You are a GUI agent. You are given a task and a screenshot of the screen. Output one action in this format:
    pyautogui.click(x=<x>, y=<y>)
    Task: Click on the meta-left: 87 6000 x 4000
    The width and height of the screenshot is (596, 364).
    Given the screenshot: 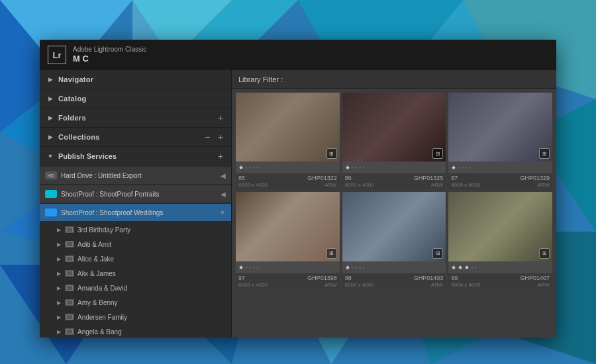 What is the action you would take?
    pyautogui.click(x=466, y=181)
    